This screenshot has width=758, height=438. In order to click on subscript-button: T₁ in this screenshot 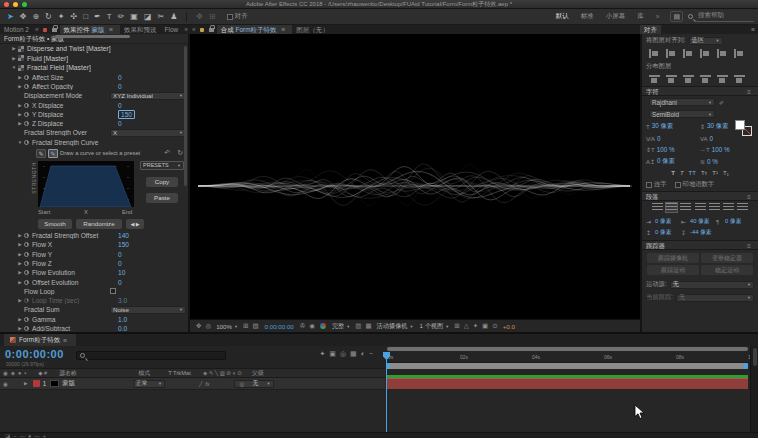, I will do `click(726, 173)`.